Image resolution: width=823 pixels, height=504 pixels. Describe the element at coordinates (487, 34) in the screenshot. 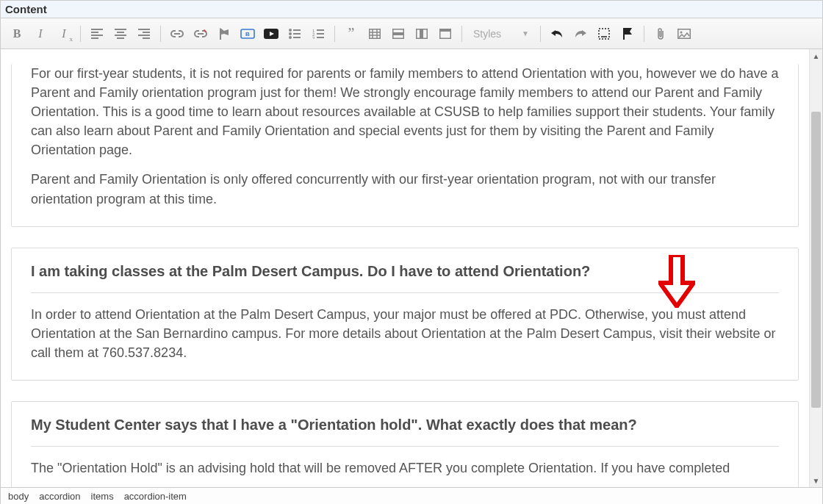

I see `styles-label: Styles` at that location.